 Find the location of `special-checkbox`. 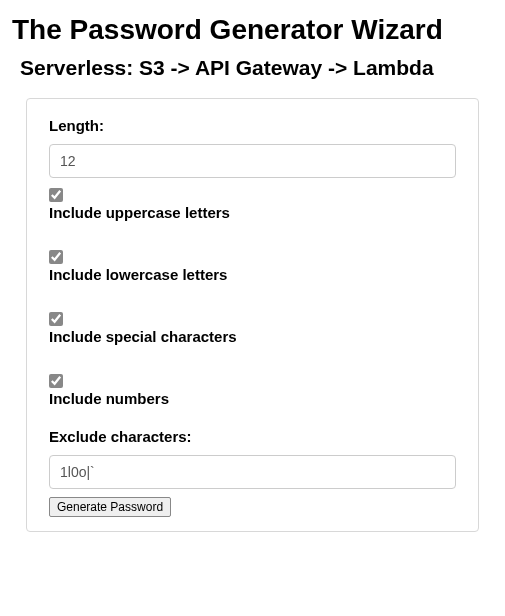

special-checkbox is located at coordinates (56, 319).